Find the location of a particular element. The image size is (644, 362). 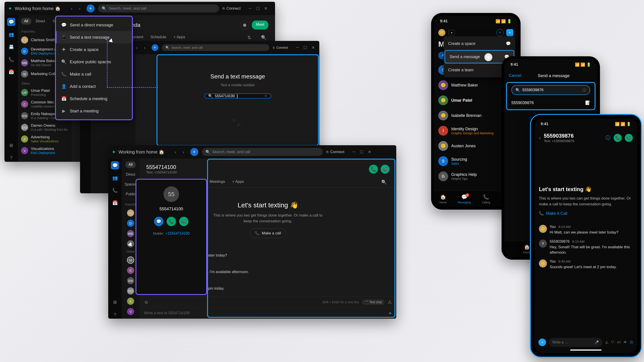

phone-chat-body: Let's start texting 👋 This is where you … is located at coordinates (586, 241).